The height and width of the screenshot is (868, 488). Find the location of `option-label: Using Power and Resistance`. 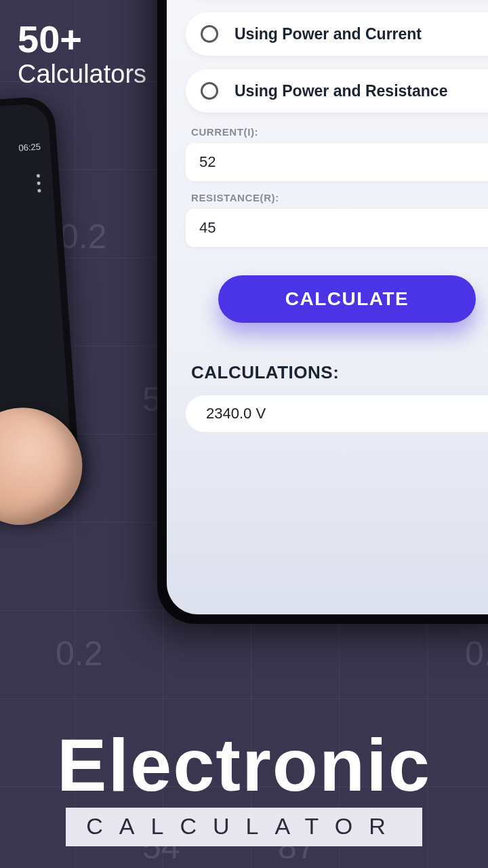

option-label: Using Power and Resistance is located at coordinates (341, 91).